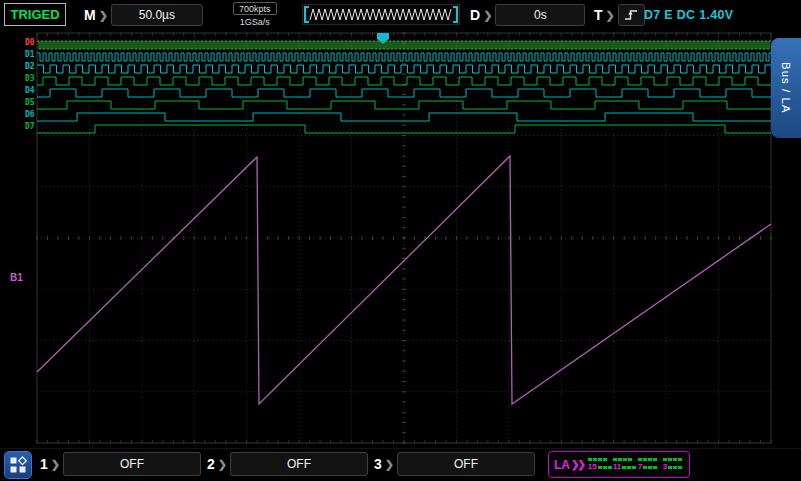  Describe the element at coordinates (120, 464) in the screenshot. I see `channel-1-menu: 1 ❯ OFF` at that location.